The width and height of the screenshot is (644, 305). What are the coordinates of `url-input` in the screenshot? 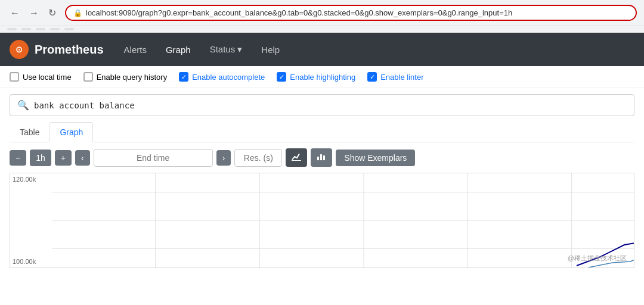 It's located at (357, 13).